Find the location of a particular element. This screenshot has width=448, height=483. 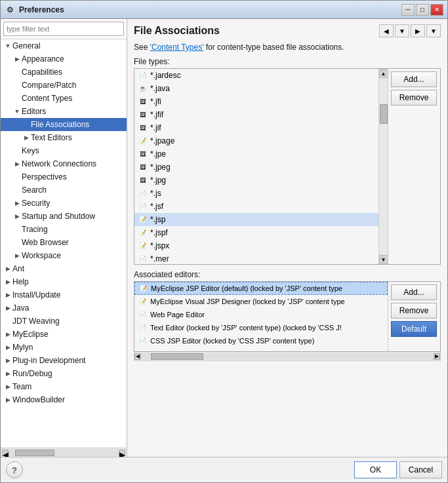

tree-item-editors: ▼ Editors is located at coordinates (64, 111).